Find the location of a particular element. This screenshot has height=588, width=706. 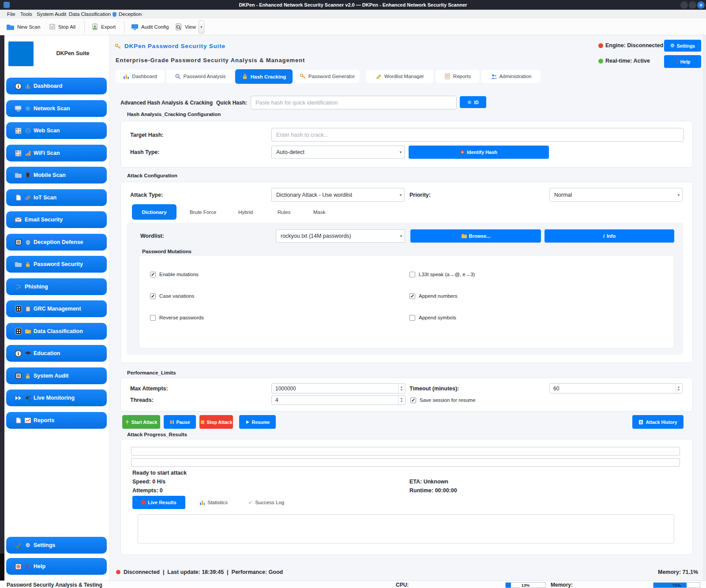

toolbar-audit-config: Audit Config is located at coordinates (150, 27).